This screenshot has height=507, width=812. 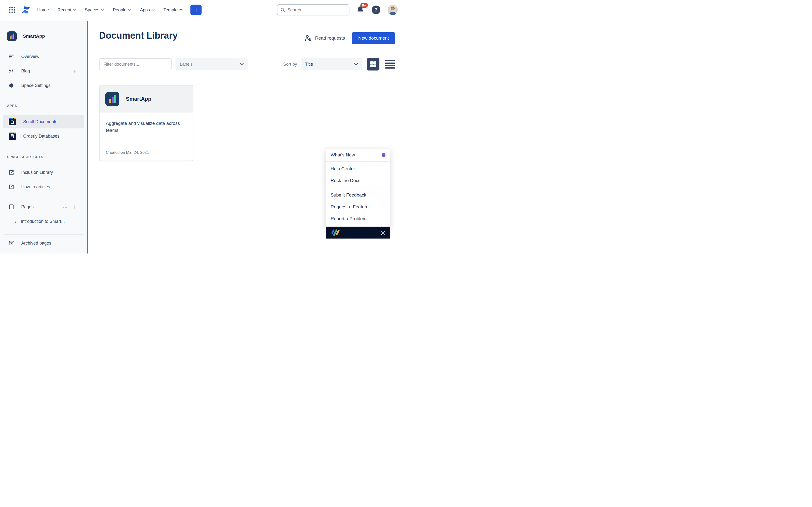 I want to click on sidebar-divider, so click(x=43, y=235).